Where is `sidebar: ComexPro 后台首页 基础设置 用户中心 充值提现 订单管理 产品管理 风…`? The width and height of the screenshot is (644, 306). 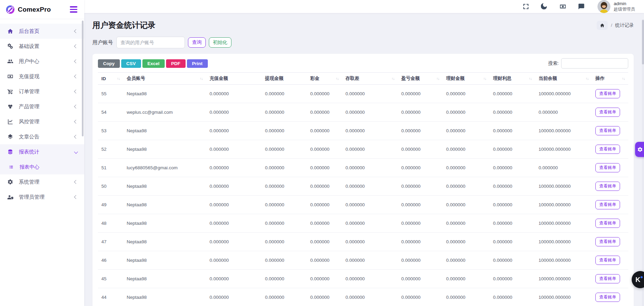
sidebar: ComexPro 后台首页 基础设置 用户中心 充值提现 订单管理 产品管理 风… is located at coordinates (42, 153).